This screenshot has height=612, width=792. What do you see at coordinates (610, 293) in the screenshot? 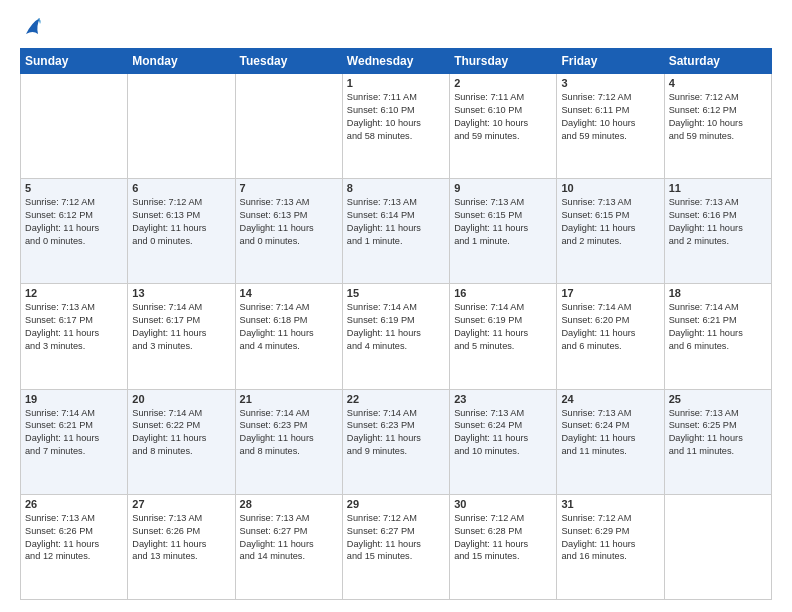
I see `day-number: 17` at bounding box center [610, 293].